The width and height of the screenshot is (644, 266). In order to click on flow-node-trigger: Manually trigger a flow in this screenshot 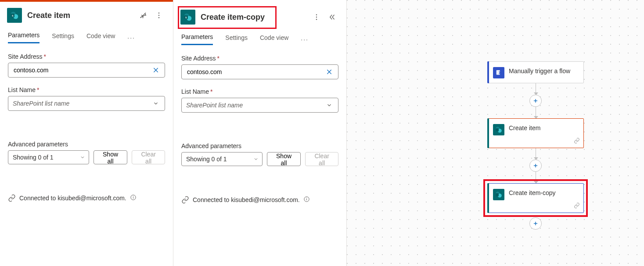, I will do `click(536, 72)`.